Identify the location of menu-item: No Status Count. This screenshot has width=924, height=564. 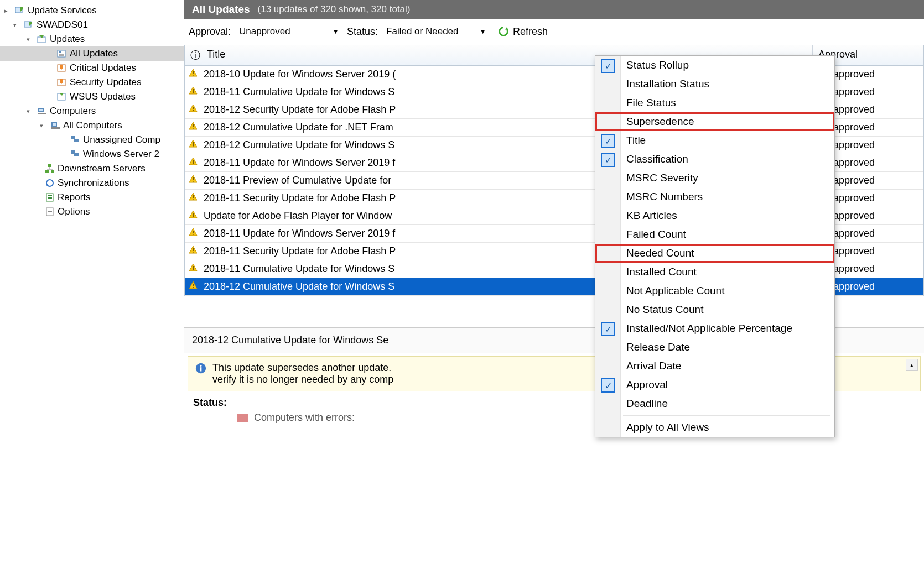
(715, 310).